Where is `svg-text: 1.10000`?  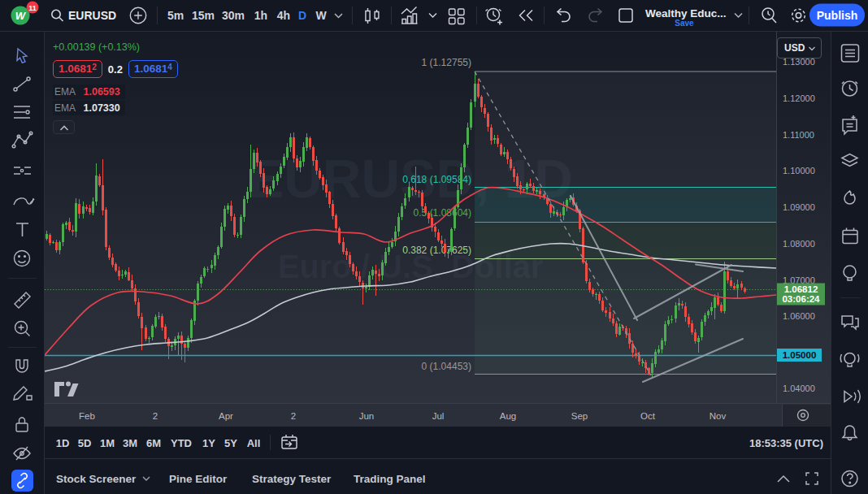
svg-text: 1.10000 is located at coordinates (799, 171).